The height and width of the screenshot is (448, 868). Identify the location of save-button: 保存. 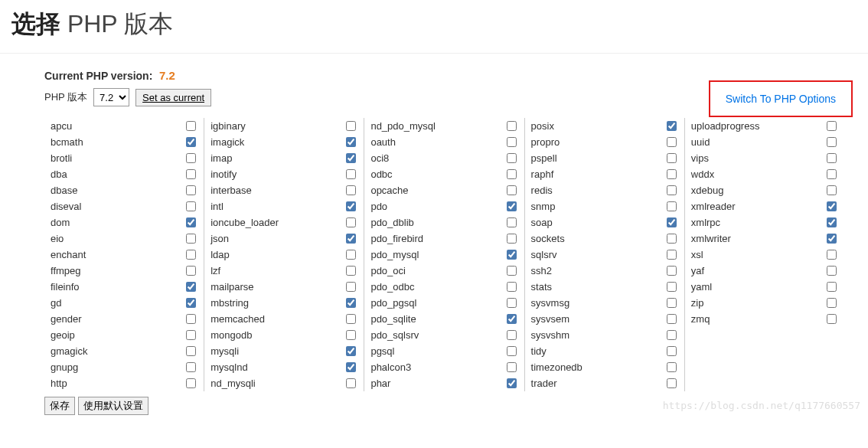
(60, 406).